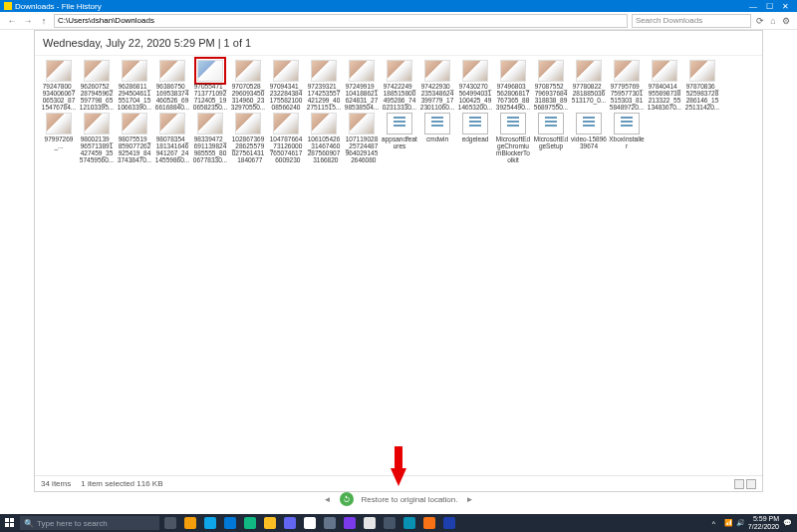 The width and height of the screenshot is (797, 532). Describe the element at coordinates (59, 97) in the screenshot. I see `file-caption: 79247800_934006067065302_8715476784...` at that location.